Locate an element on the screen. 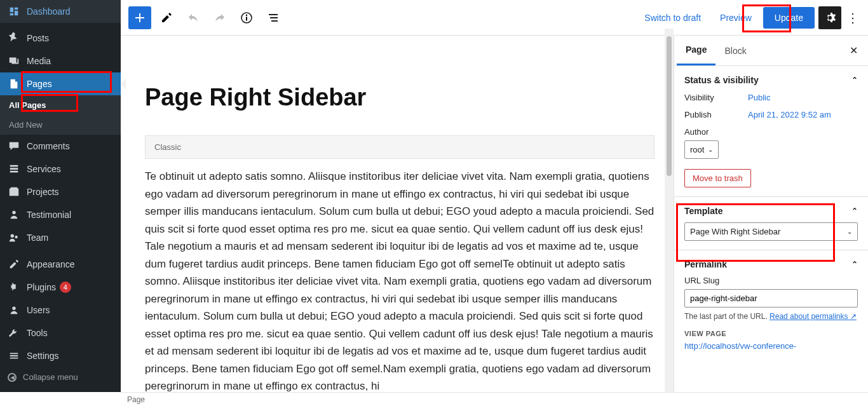 The image size is (868, 406). menu-appearance: Appearance is located at coordinates (60, 264).